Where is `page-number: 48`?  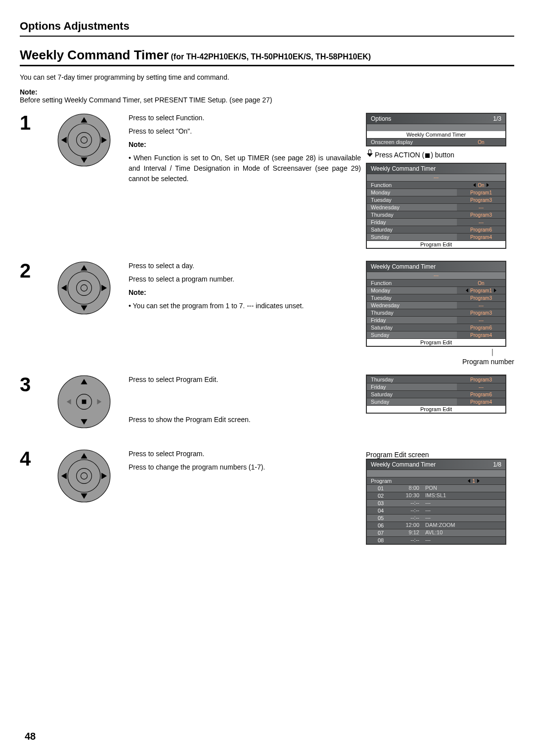
page-number: 48 is located at coordinates (30, 736).